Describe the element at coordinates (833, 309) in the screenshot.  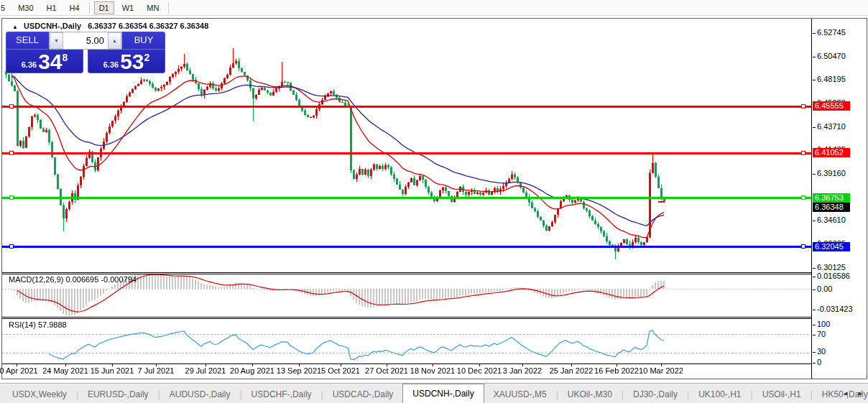
I see `macd-axis-label: -0.031423` at that location.